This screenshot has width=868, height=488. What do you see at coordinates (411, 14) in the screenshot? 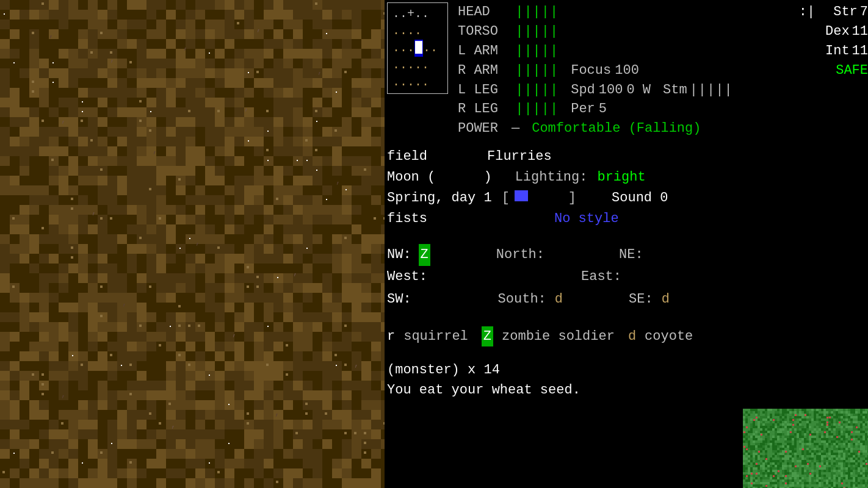
I see `head-diagram: ..+..` at bounding box center [411, 14].